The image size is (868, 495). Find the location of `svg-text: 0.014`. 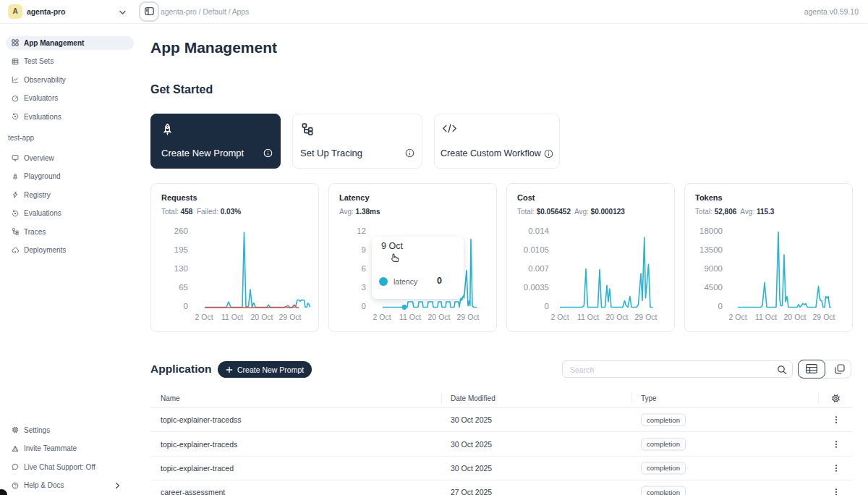

svg-text: 0.014 is located at coordinates (538, 231).